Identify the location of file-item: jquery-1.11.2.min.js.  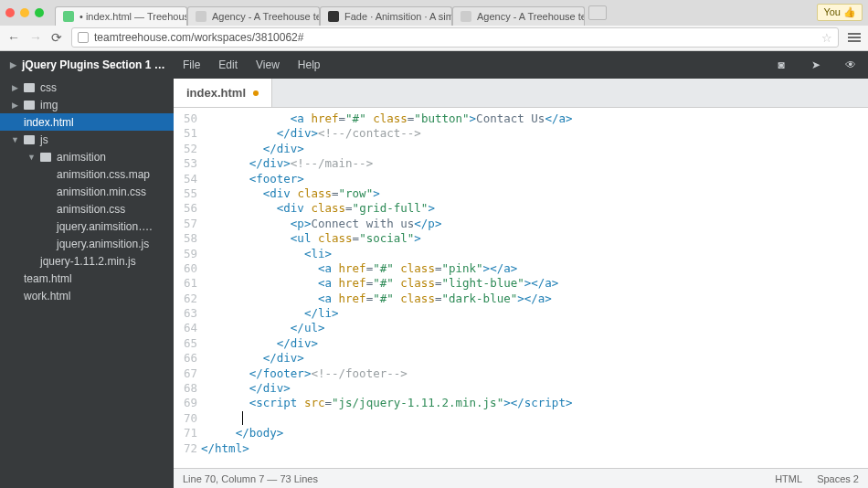
(87, 261).